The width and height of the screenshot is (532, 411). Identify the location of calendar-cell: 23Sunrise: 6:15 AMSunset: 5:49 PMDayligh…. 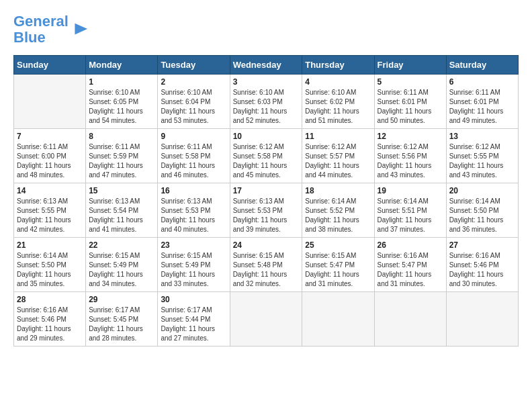
(193, 265).